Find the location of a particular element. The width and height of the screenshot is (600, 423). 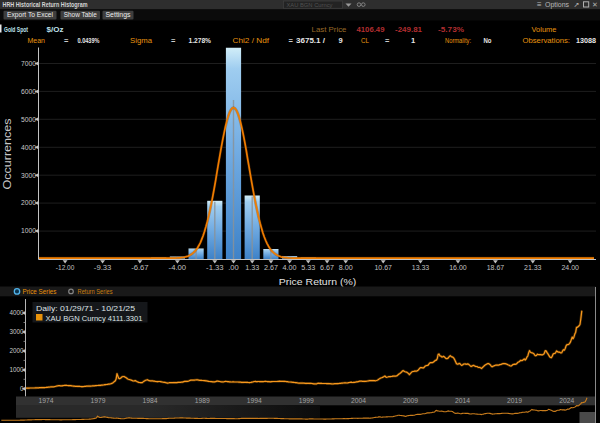

svg-text: Gold Spot is located at coordinates (16, 30).